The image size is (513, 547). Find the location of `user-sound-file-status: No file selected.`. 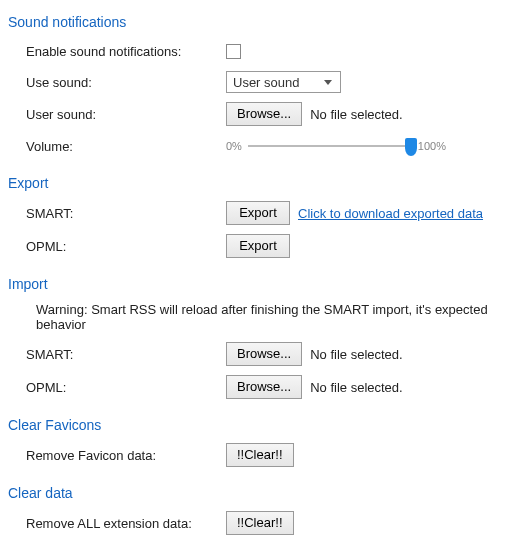

user-sound-file-status: No file selected. is located at coordinates (356, 114).